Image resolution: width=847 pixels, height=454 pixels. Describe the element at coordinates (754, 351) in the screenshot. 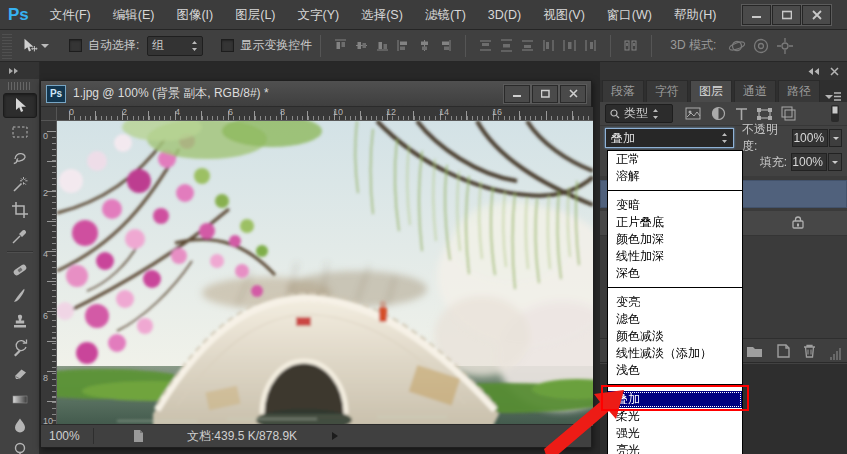

I see `new-group-button` at that location.